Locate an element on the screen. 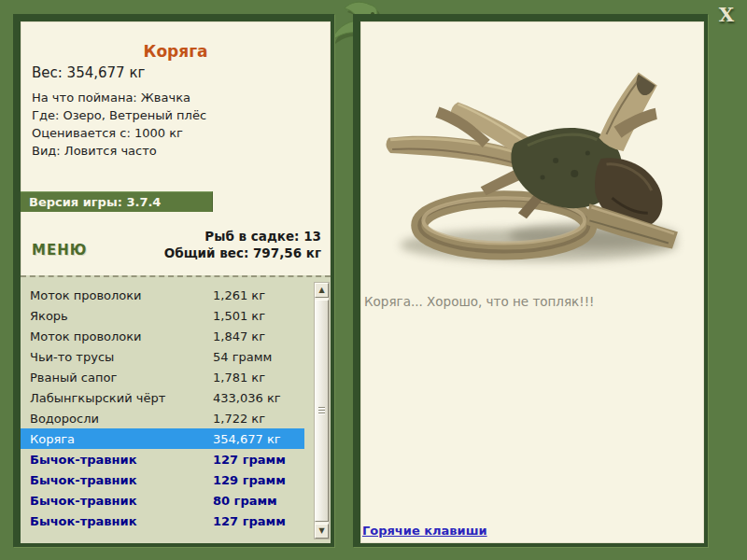  game-version-bar: Версия игры: 3.7.4 is located at coordinates (117, 202).